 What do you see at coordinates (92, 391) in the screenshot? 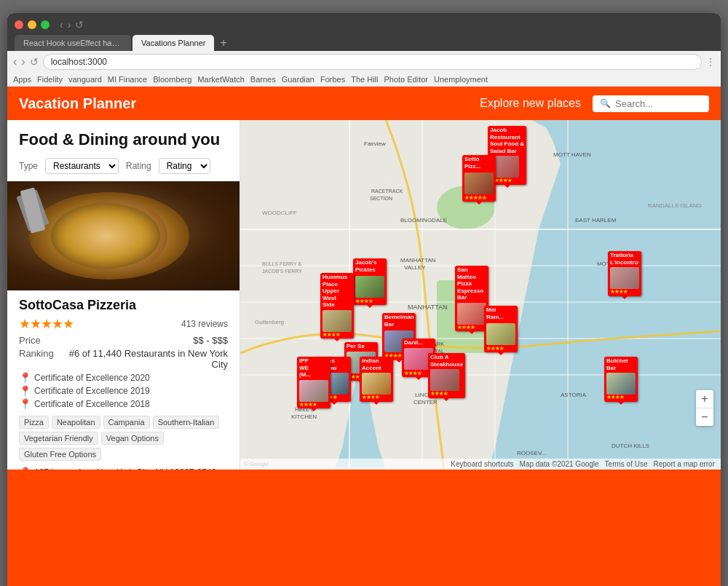
I see `award-text-2: Certificate of Excellence 2019` at bounding box center [92, 391].